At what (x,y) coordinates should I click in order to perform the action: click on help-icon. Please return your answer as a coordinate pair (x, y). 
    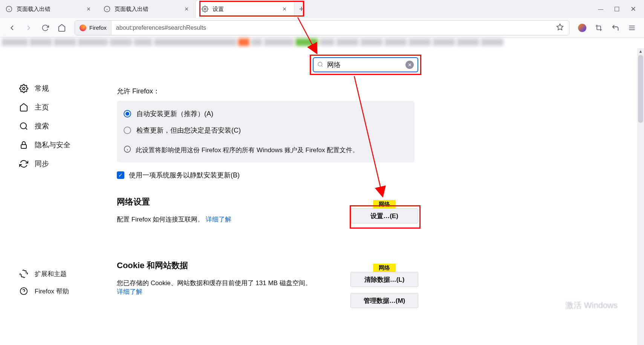
    Looking at the image, I should click on (24, 291).